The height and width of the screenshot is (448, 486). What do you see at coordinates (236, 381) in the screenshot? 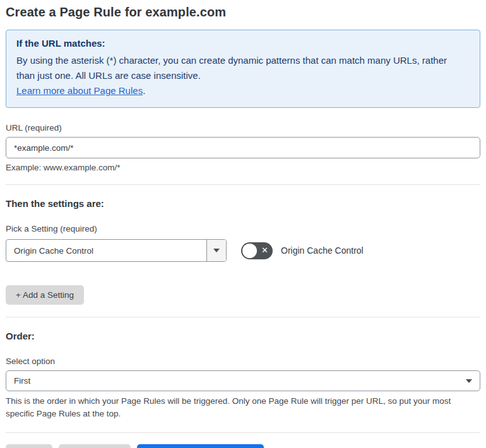
I see `order-select-value: First` at bounding box center [236, 381].